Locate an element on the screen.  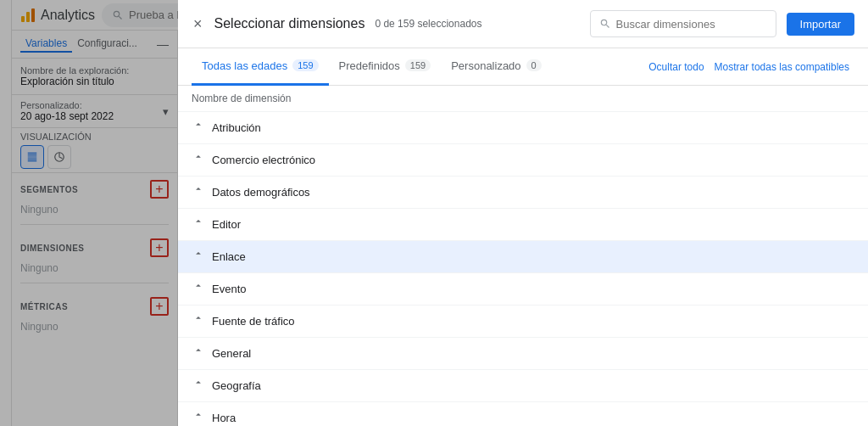
dim-group-header-evento: Evento is located at coordinates (523, 289).